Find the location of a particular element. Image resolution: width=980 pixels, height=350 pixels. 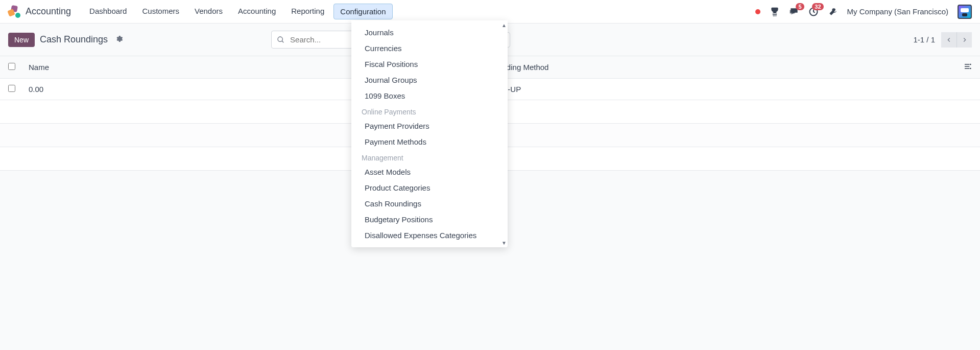

messages-badge: 5 is located at coordinates (800, 7).